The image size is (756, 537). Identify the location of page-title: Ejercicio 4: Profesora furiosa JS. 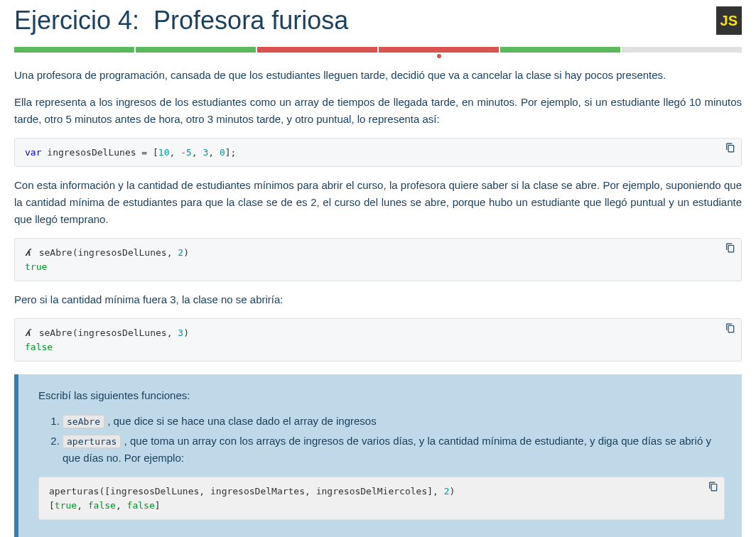
(378, 21).